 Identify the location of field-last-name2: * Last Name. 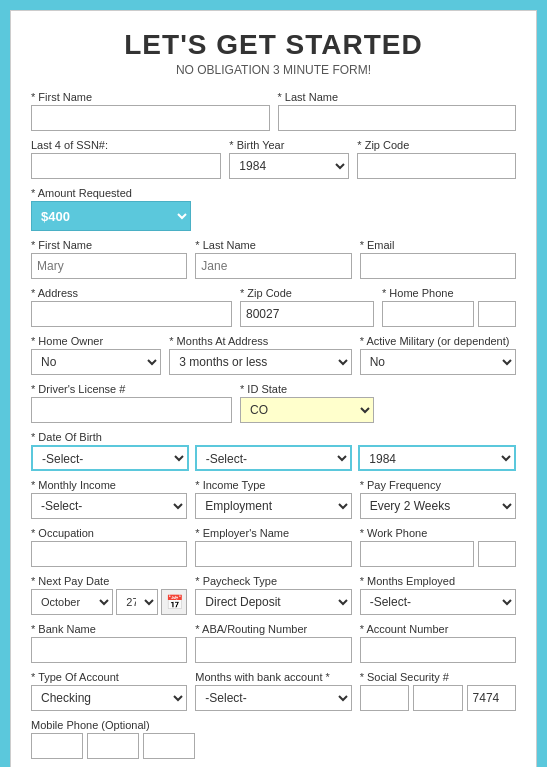
(273, 259).